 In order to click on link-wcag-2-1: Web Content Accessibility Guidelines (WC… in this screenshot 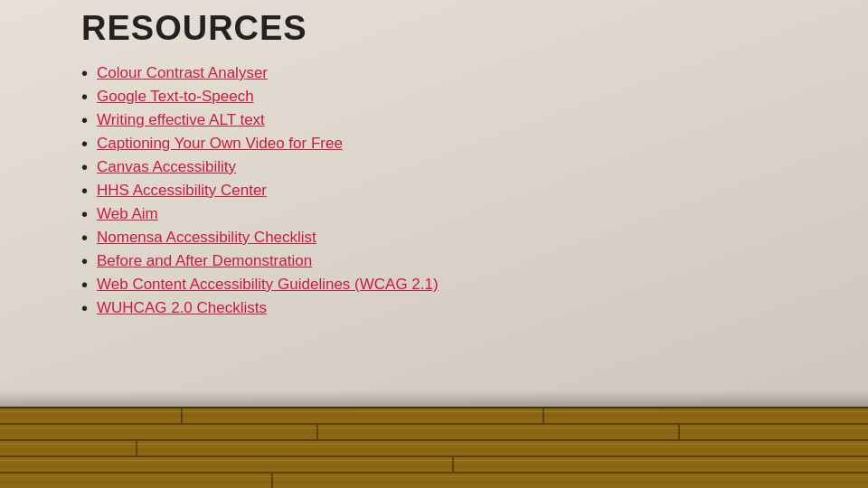, I will do `click(268, 285)`.